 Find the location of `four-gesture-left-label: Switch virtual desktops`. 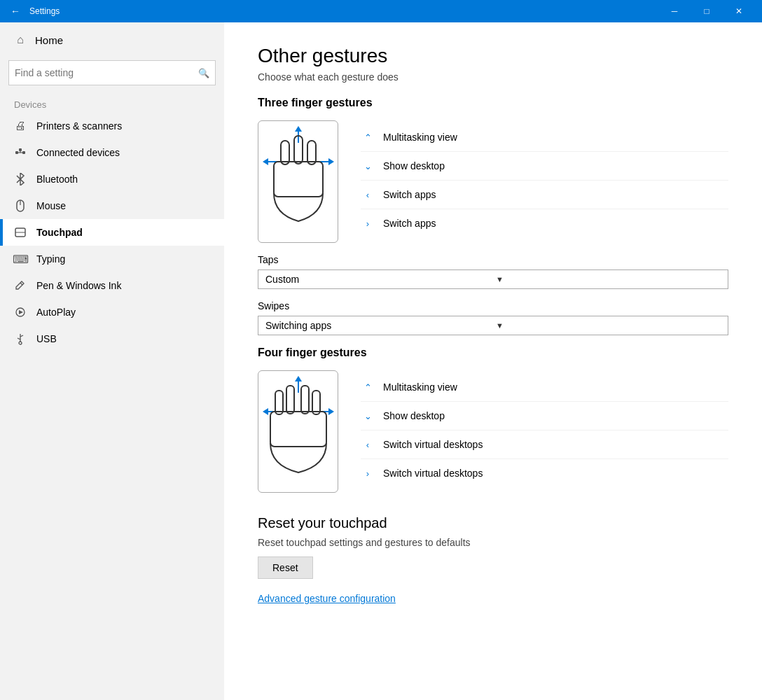

four-gesture-left-label: Switch virtual desktops is located at coordinates (433, 444).